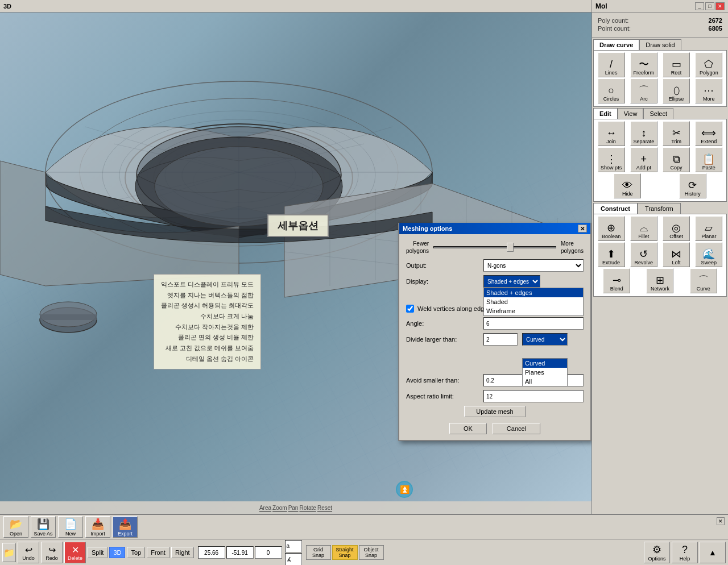  What do you see at coordinates (709, 236) in the screenshot?
I see `planar-label: Planar` at bounding box center [709, 236].